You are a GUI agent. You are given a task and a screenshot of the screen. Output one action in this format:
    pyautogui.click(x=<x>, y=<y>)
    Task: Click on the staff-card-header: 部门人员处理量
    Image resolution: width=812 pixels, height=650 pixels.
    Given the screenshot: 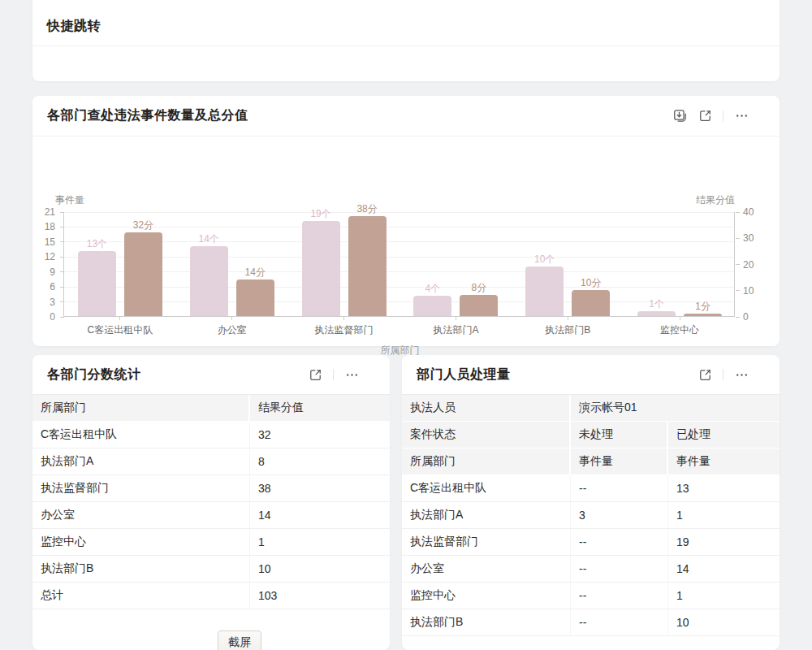 What is the action you would take?
    pyautogui.click(x=591, y=375)
    